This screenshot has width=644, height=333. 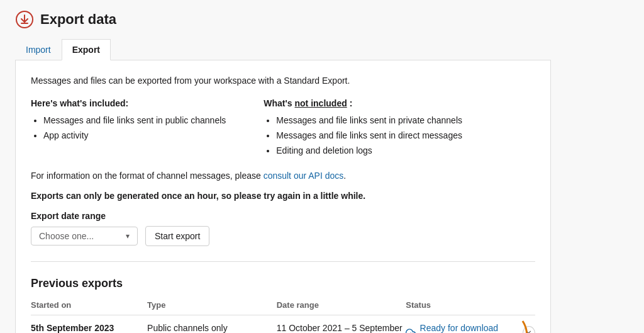 What do you see at coordinates (363, 103) in the screenshot?
I see `not-included-heading: What's not included :` at bounding box center [363, 103].